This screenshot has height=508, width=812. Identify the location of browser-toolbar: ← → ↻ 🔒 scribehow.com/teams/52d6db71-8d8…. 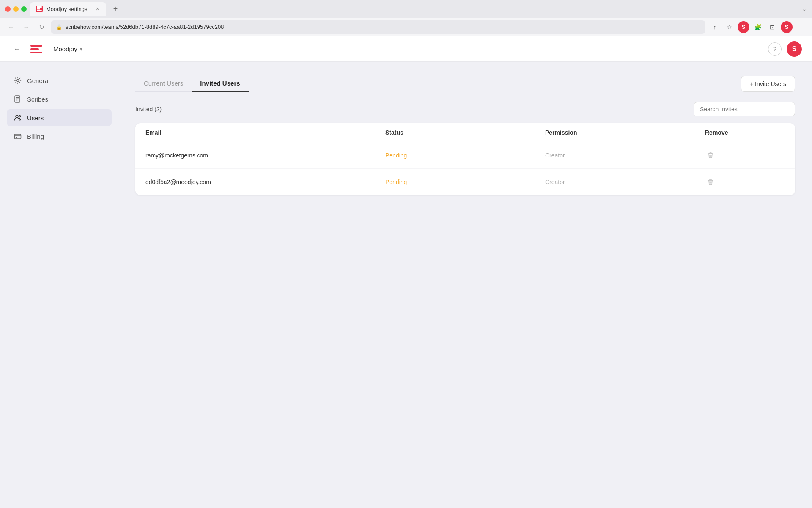
(406, 27).